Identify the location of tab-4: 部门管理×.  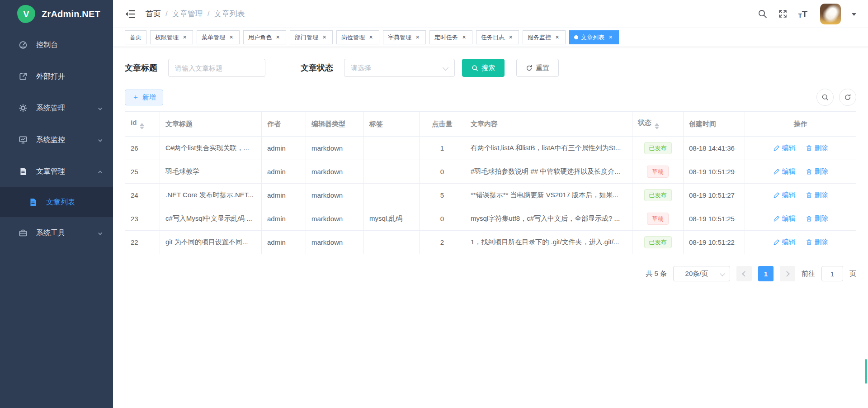
(311, 37).